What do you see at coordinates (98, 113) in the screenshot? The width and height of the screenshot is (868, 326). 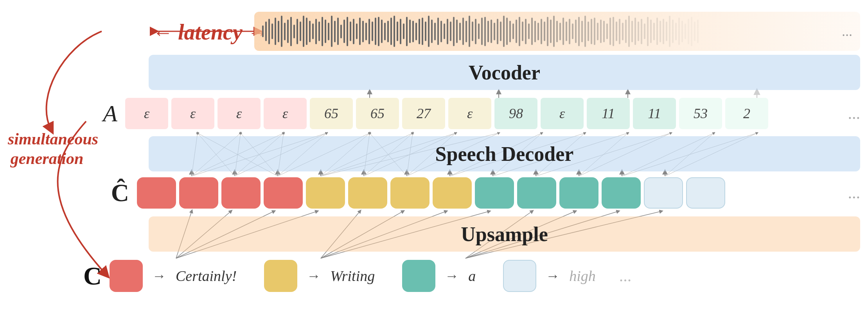 I see `a-label: A` at bounding box center [98, 113].